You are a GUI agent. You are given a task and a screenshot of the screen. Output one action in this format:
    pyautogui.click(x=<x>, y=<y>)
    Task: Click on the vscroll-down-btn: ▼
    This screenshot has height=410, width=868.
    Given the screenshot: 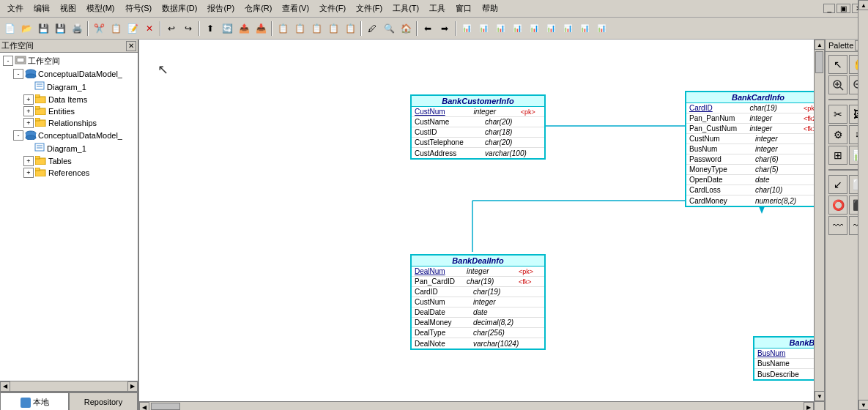 What is the action you would take?
    pyautogui.click(x=819, y=396)
    